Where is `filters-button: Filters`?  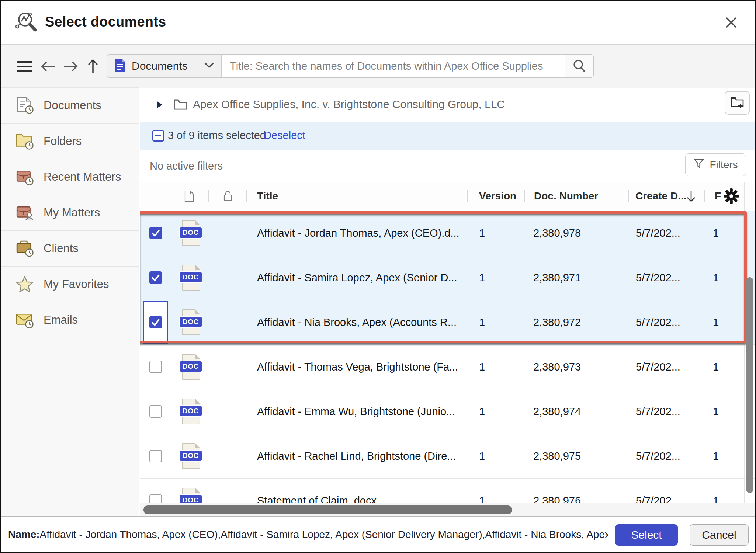
filters-button: Filters is located at coordinates (715, 165).